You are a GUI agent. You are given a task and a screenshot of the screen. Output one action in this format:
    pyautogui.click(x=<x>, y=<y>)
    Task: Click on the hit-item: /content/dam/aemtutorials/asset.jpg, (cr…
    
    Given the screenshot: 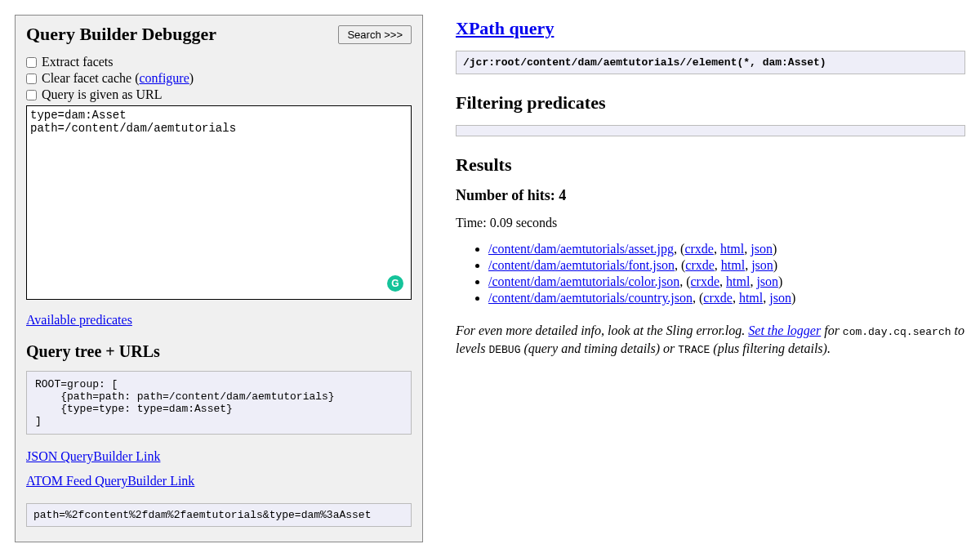 What is the action you would take?
    pyautogui.click(x=727, y=249)
    